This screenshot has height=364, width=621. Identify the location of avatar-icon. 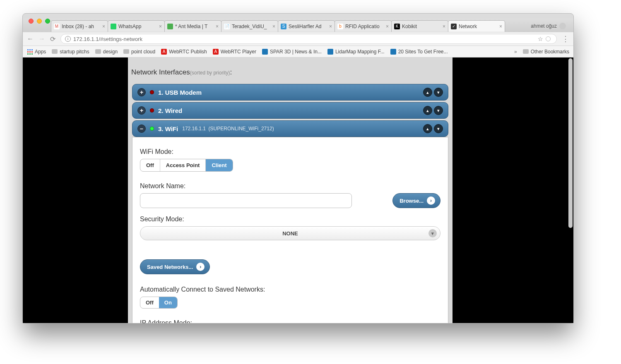
(563, 26).